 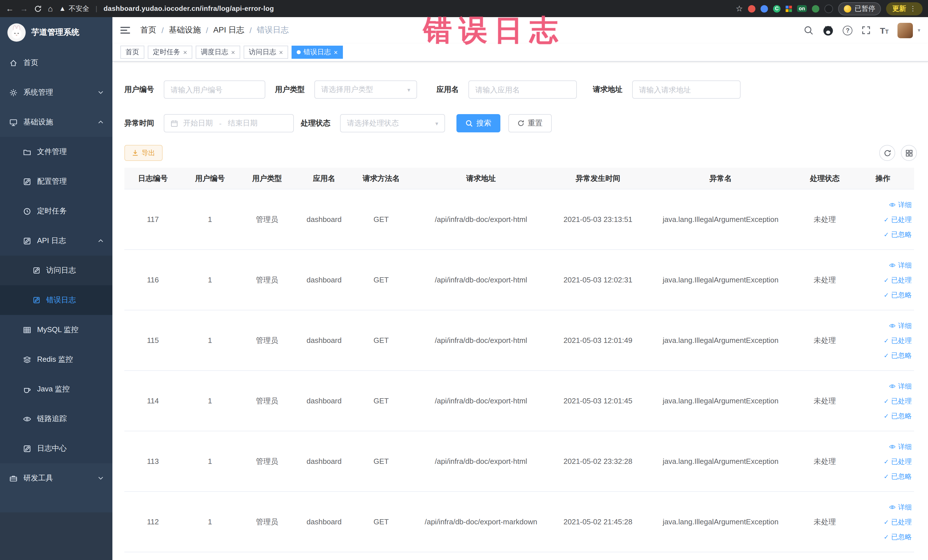 I want to click on profile-paused-badge: 已暂停, so click(x=859, y=8).